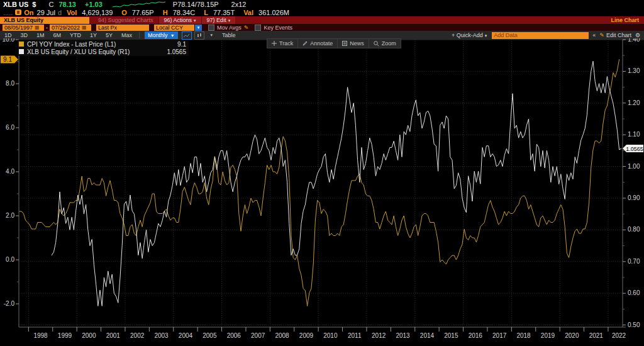 The width and height of the screenshot is (644, 346). Describe the element at coordinates (67, 4) in the screenshot. I see `last-price: 78.13` at that location.